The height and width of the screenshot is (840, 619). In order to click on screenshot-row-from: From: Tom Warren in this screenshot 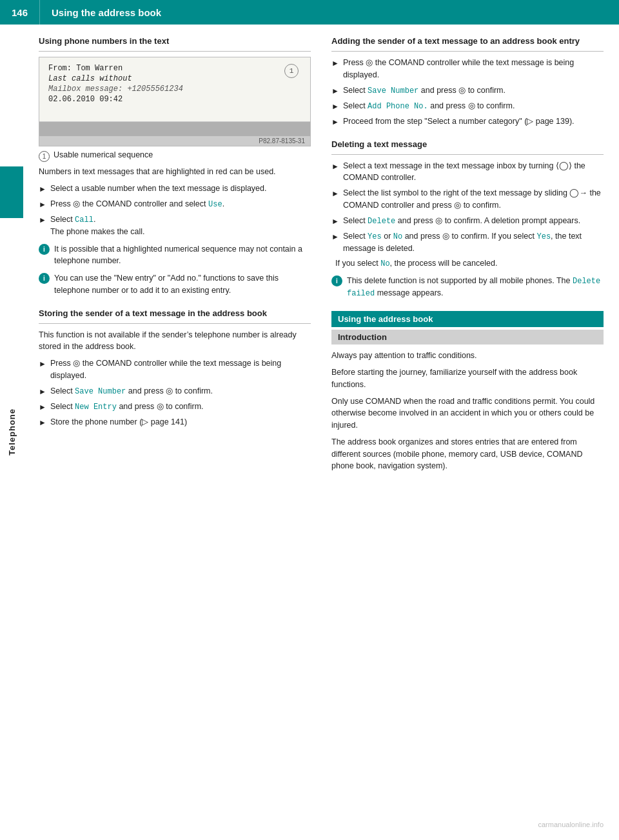, I will do `click(175, 68)`.